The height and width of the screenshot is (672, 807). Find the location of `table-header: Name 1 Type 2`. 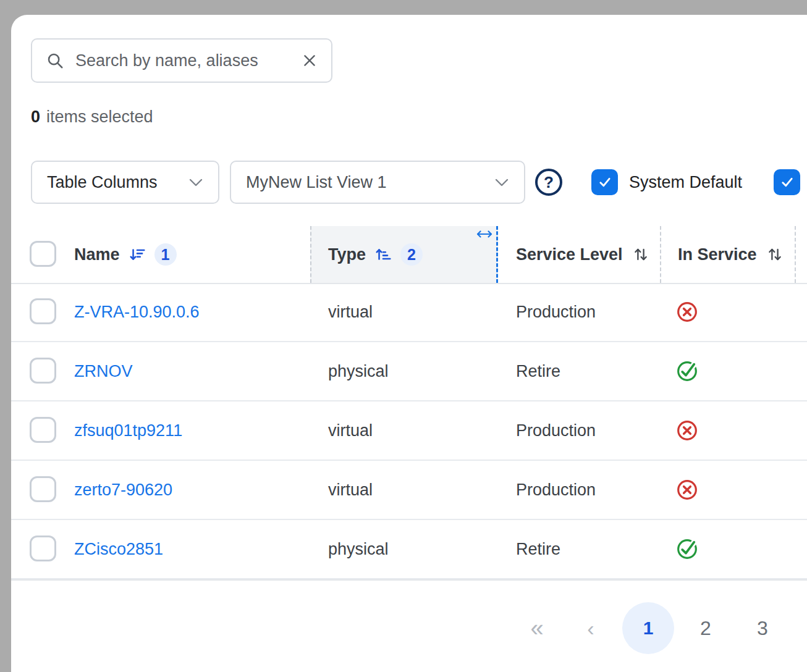

table-header: Name 1 Type 2 is located at coordinates (409, 255).